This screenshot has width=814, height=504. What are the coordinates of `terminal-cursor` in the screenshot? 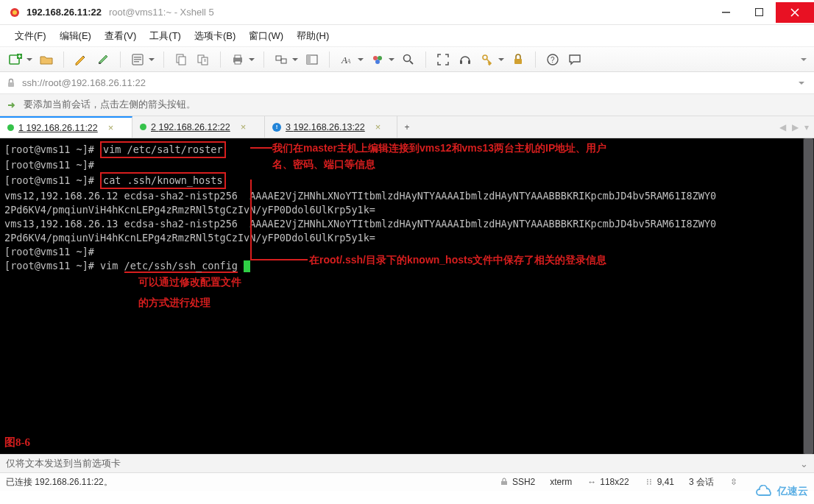 It's located at (247, 266).